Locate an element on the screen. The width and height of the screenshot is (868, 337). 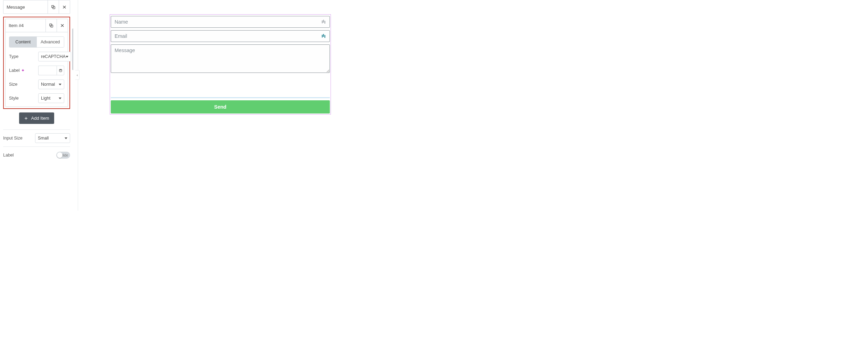
input-size-select: Small is located at coordinates (53, 138).